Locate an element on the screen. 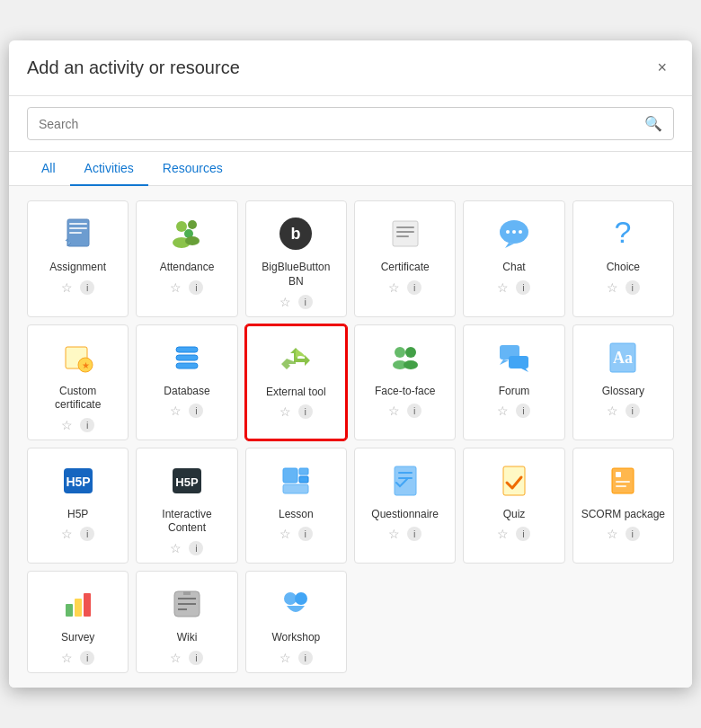 The width and height of the screenshot is (701, 728). info-button-workshop: i is located at coordinates (306, 658).